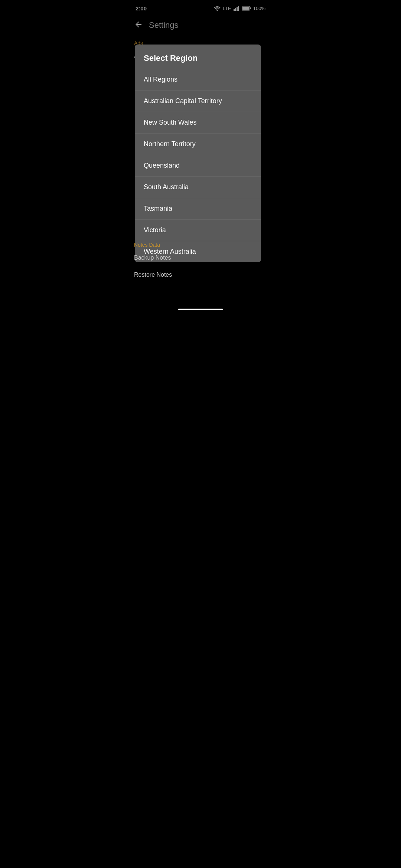  Describe the element at coordinates (200, 260) in the screenshot. I see `bottom-section: Notes Data Backup Notes Restore Notes` at that location.